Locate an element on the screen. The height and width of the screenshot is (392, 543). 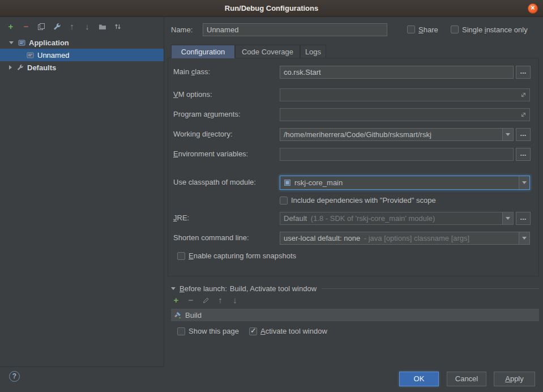
tab-configuration: Configuration is located at coordinates (203, 52).